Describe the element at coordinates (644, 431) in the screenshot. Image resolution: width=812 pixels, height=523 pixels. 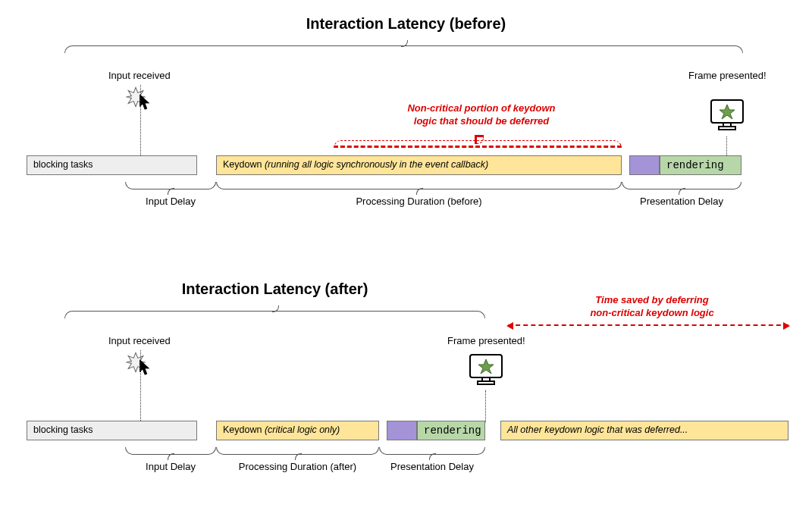
I see `deferred-bar: All other keydown logic that was deferre…` at that location.